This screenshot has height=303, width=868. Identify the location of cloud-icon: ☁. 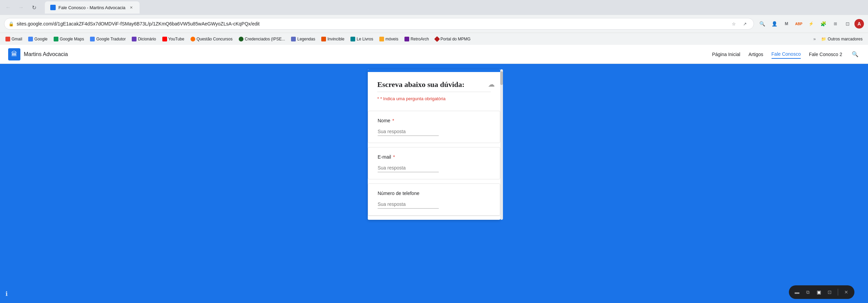
(491, 84).